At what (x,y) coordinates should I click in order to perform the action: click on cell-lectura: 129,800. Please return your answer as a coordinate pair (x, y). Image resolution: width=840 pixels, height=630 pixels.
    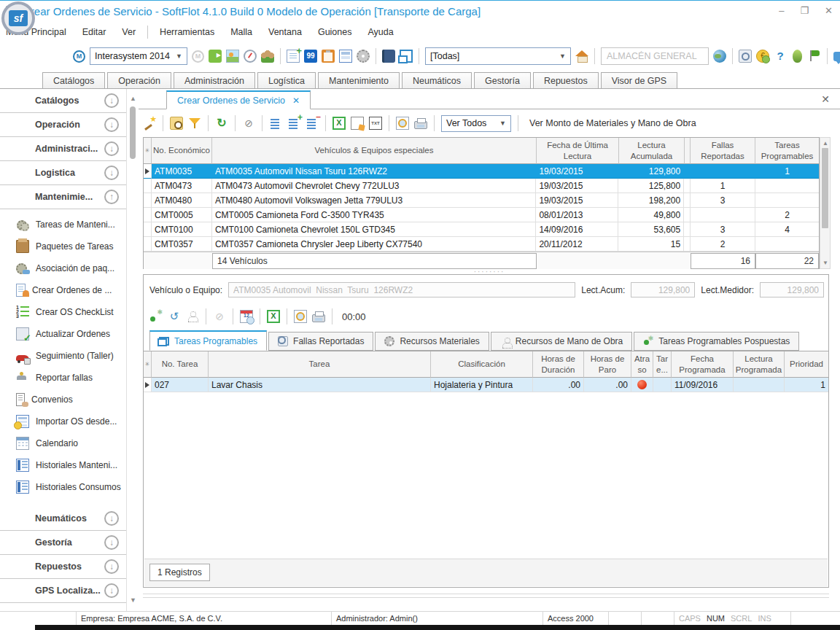
    Looking at the image, I should click on (651, 171).